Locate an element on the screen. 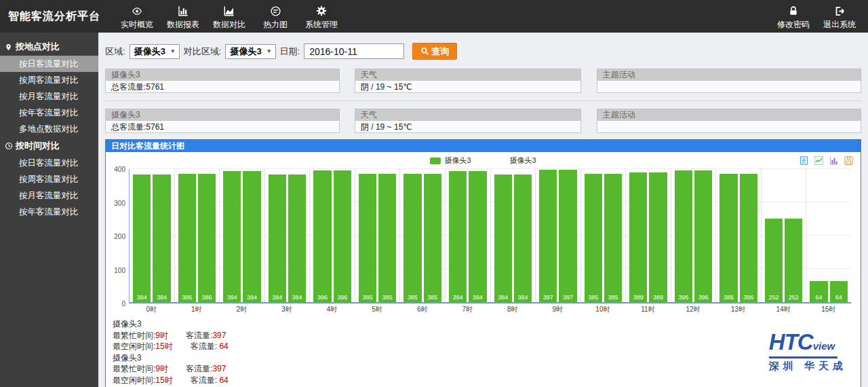  bar-value-label: 252 is located at coordinates (793, 297).